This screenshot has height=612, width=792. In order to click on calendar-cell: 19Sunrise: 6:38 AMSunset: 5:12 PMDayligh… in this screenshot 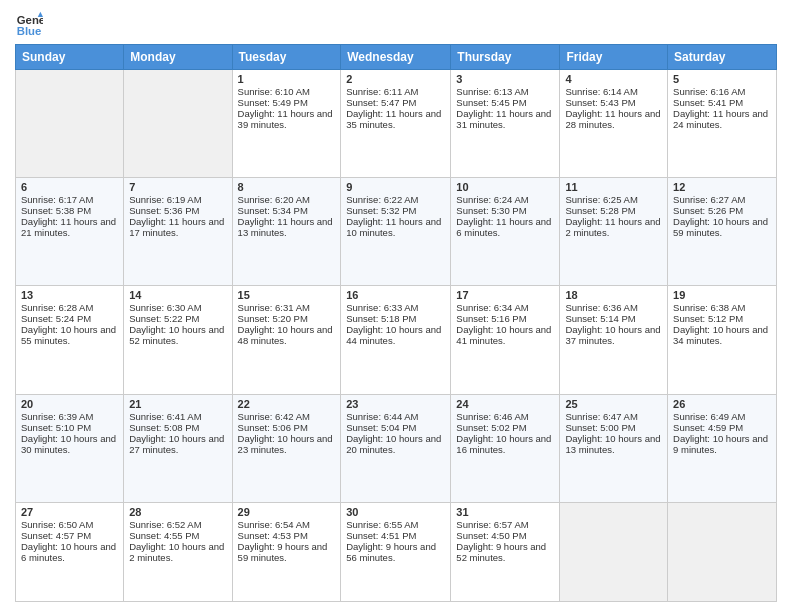, I will do `click(722, 340)`.